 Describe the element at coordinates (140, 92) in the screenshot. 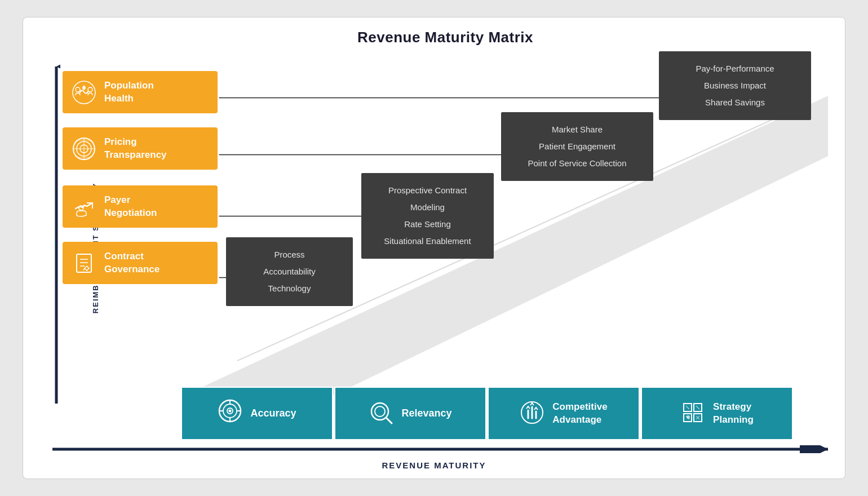

I see `population-health-box: PopulationHealth` at that location.